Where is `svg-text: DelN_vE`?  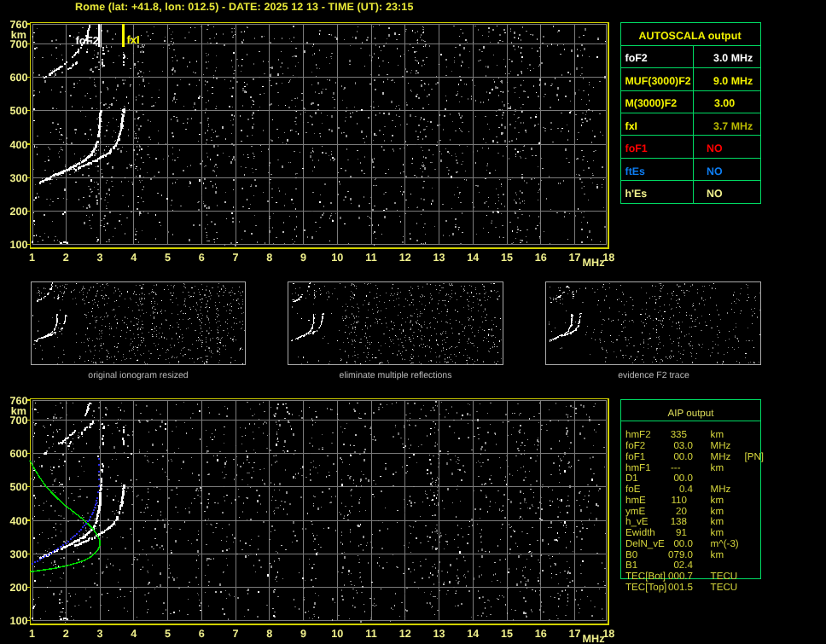 svg-text: DelN_vE is located at coordinates (645, 544).